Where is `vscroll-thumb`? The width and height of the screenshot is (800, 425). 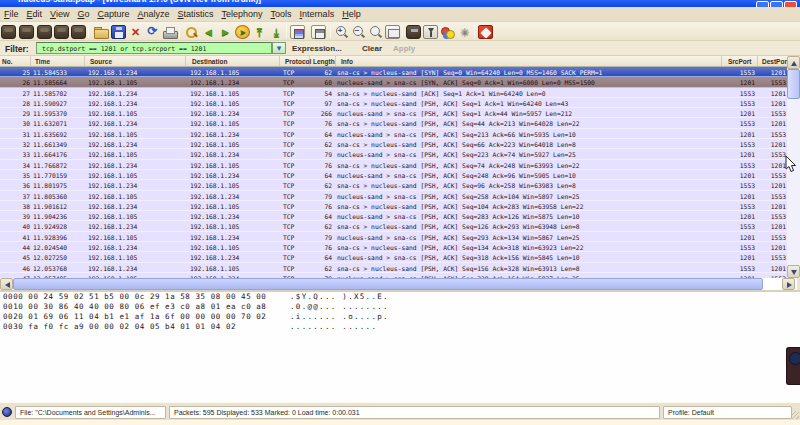
vscroll-thumb is located at coordinates (794, 84).